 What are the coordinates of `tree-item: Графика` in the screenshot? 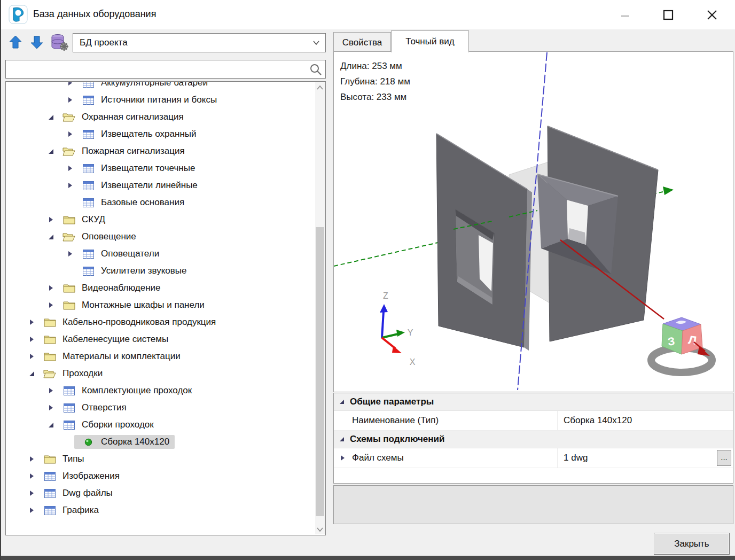 It's located at (160, 510).